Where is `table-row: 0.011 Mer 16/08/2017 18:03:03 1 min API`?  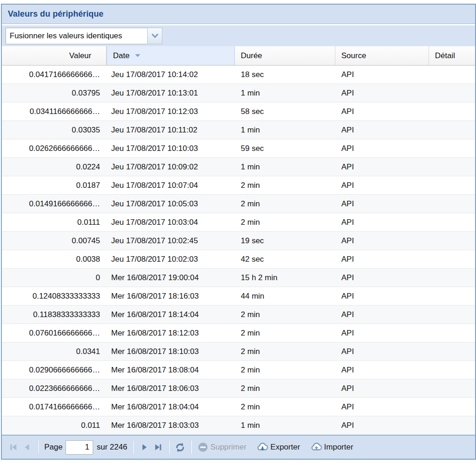
table-row: 0.011 Mer 16/08/2017 18:03:03 1 min API is located at coordinates (238, 426).